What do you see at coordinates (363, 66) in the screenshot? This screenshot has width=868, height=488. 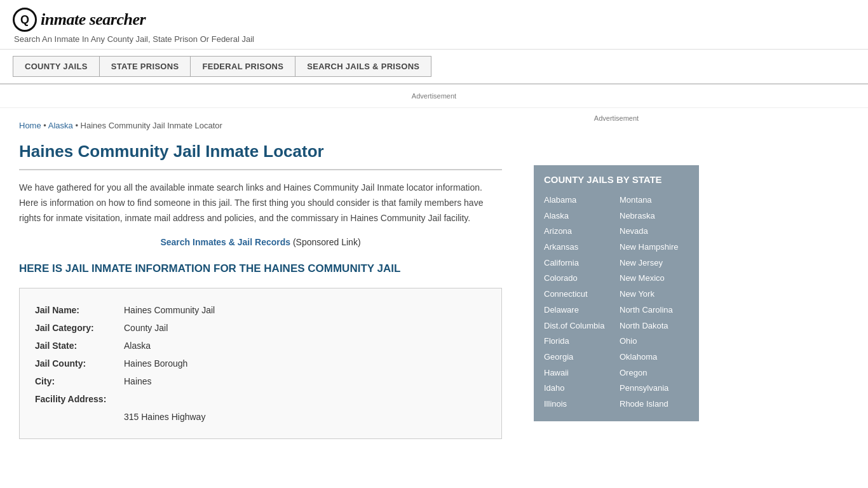 I see `search-jails-nav-button: SEARCH JAILS & PRISONS` at bounding box center [363, 66].